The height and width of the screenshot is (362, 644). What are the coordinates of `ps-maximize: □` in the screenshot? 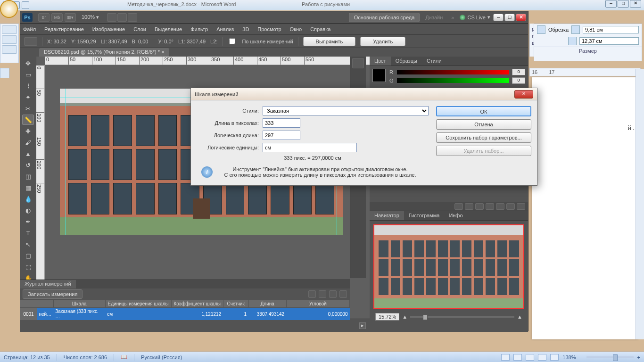 It's located at (510, 17).